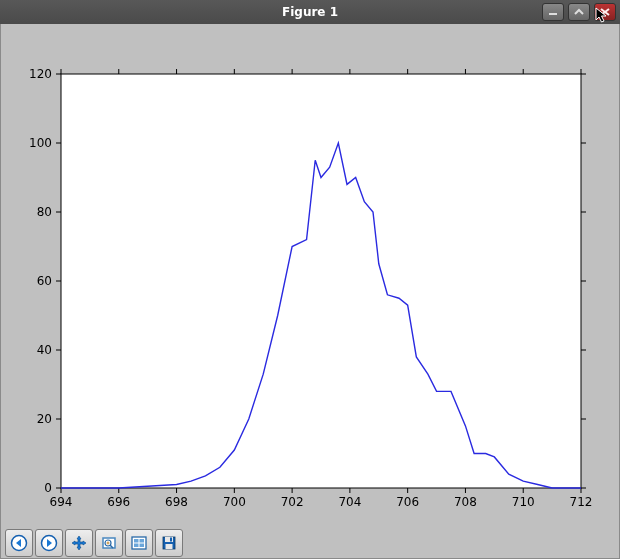 Image resolution: width=620 pixels, height=559 pixels. What do you see at coordinates (579, 12) in the screenshot?
I see `maximize-button` at bounding box center [579, 12].